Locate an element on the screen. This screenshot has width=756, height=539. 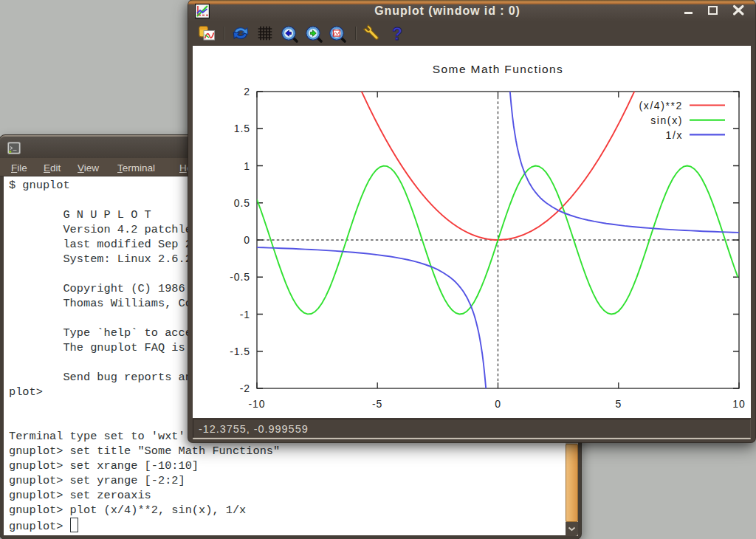
svg-text: -10 is located at coordinates (257, 404).